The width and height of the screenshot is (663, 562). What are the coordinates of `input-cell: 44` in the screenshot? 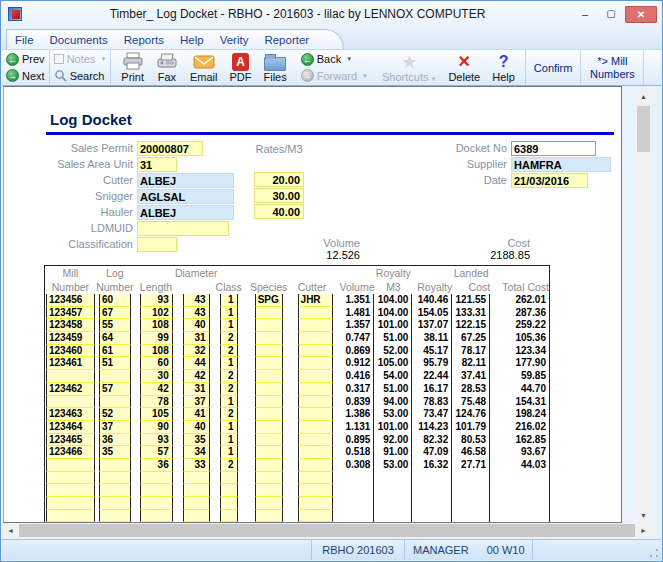 It's located at (196, 364).